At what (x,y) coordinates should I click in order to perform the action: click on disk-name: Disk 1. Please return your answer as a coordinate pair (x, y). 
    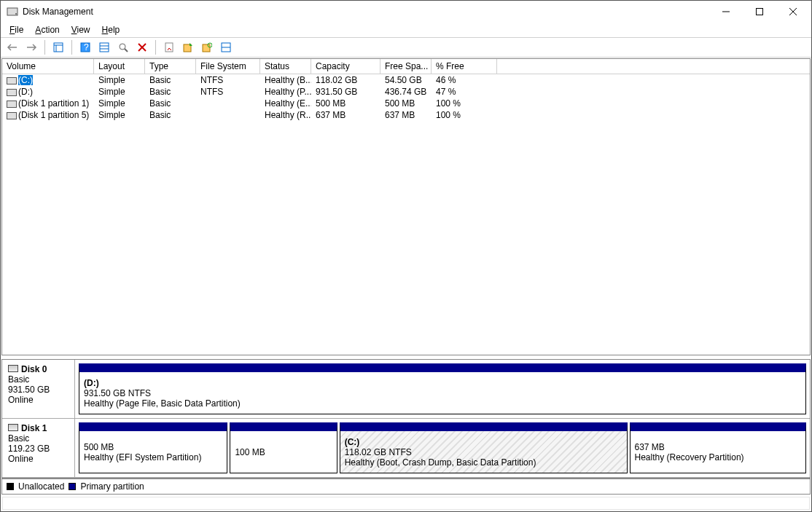
    Looking at the image, I should click on (34, 428).